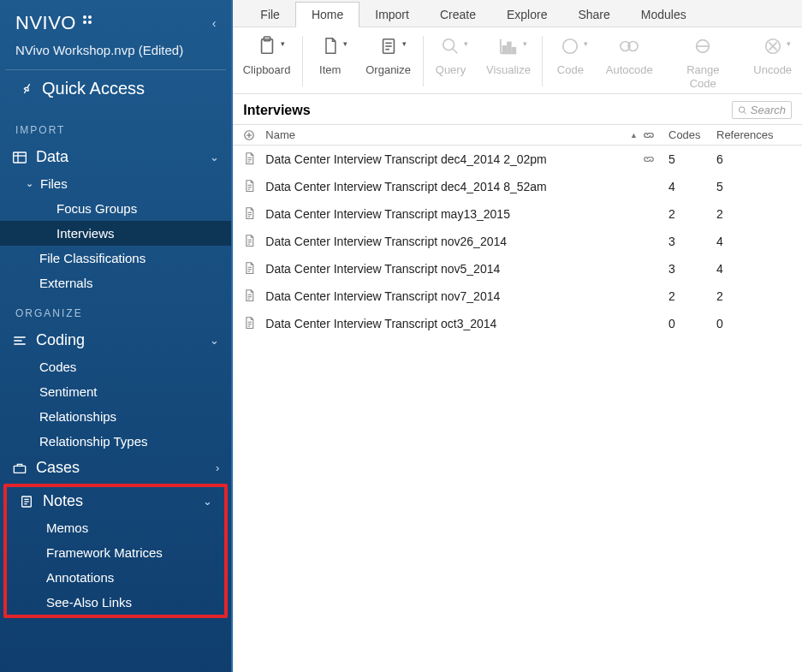  Describe the element at coordinates (87, 20) in the screenshot. I see `logo-dots-icon` at that location.